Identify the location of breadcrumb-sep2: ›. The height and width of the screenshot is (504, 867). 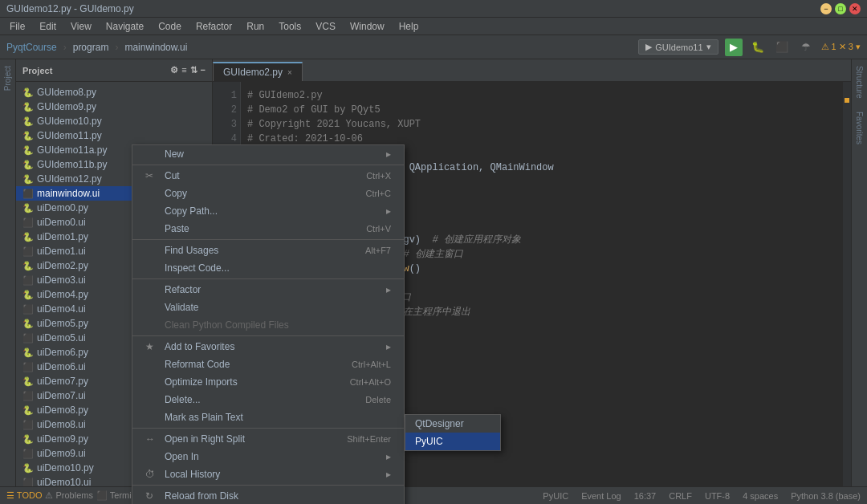
(116, 47).